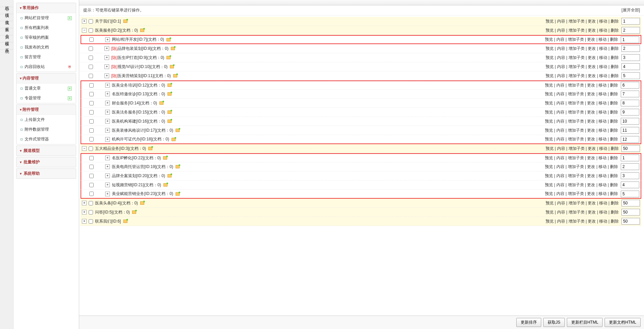  I want to click on menu-item: 普通文章+, so click(46, 88).